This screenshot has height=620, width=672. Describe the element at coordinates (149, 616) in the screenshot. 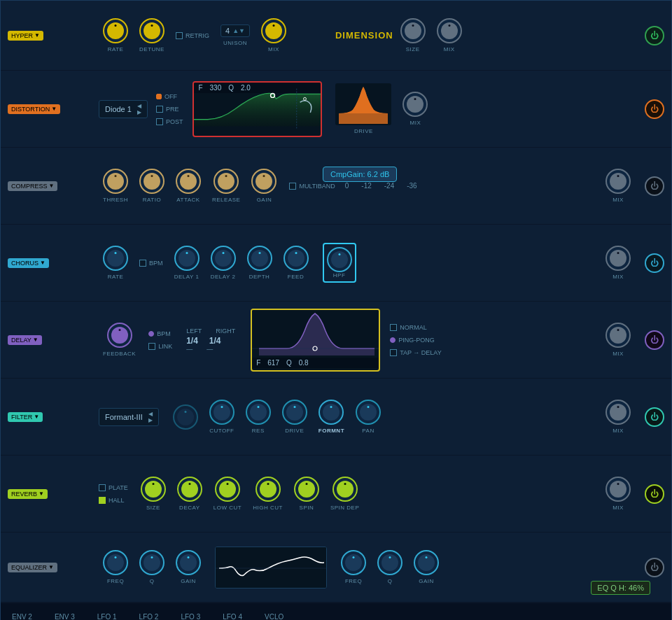

I see `bottom-tab-lfo2: LFO 2` at that location.